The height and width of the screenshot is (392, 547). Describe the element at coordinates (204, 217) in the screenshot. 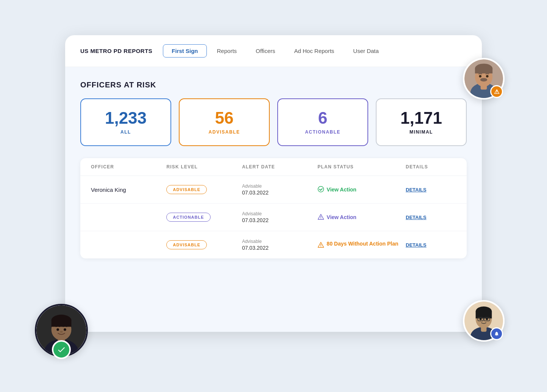

I see `risk-badge-1: ACTIONABLE` at that location.